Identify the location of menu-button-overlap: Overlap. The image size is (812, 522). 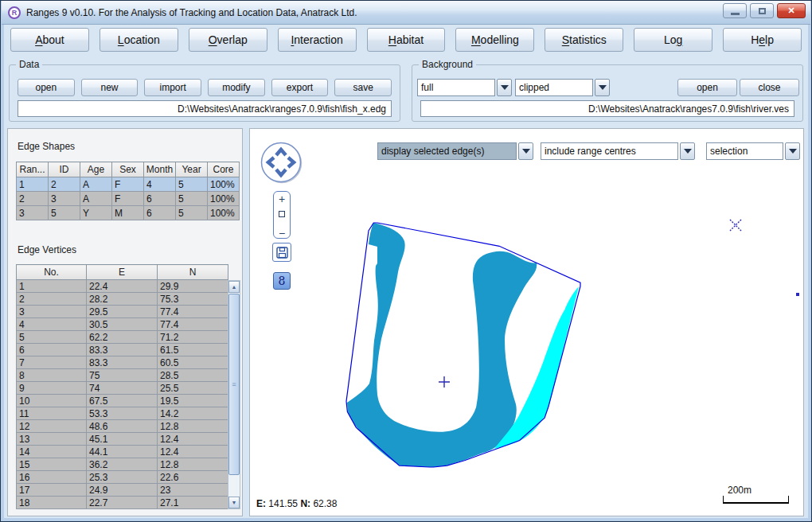
(228, 40).